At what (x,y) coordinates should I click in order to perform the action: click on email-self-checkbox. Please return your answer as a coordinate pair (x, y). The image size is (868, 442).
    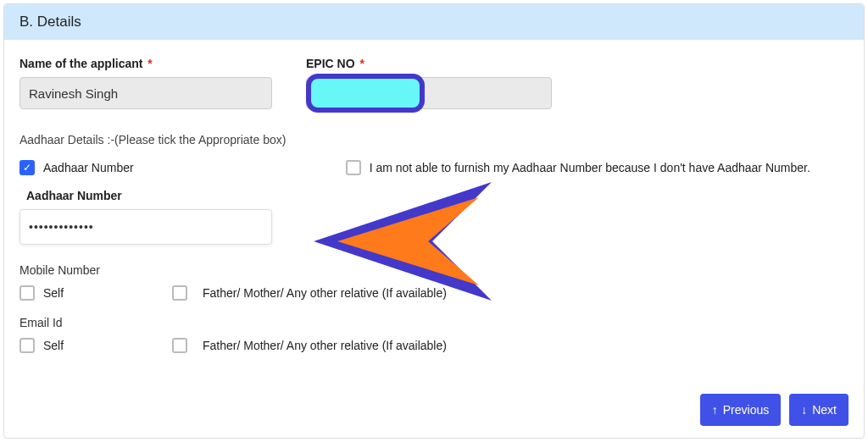
    Looking at the image, I should click on (27, 345).